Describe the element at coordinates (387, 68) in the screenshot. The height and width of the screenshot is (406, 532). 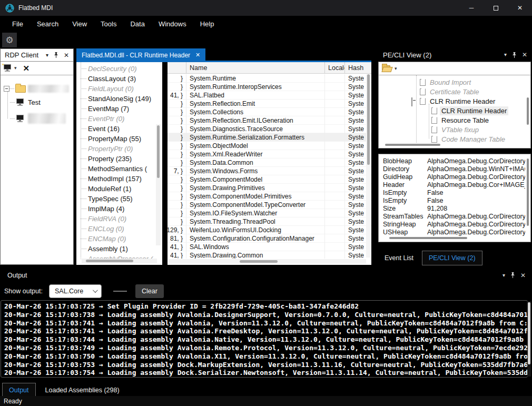
I see `open-file-icon` at that location.